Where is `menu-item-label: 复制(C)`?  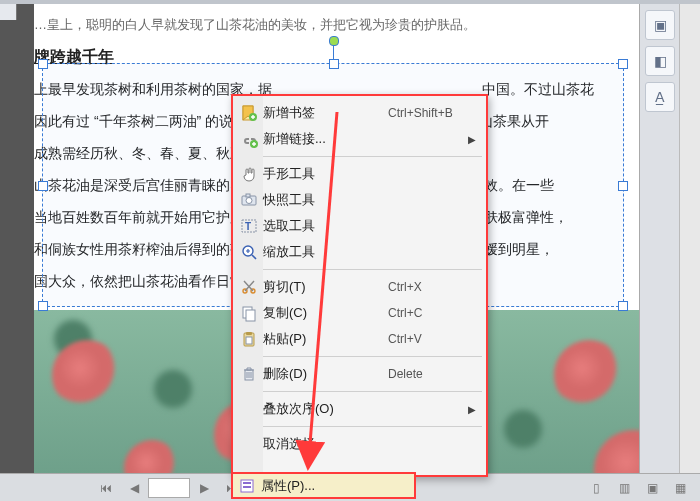
menu-item-label: 复制(C) is located at coordinates (326, 313).